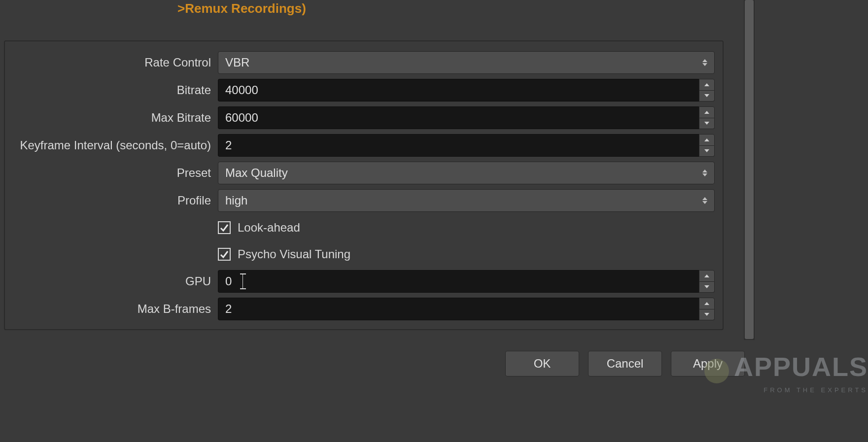 The height and width of the screenshot is (442, 868). What do you see at coordinates (707, 288) in the screenshot?
I see `gpu-step-down` at bounding box center [707, 288].